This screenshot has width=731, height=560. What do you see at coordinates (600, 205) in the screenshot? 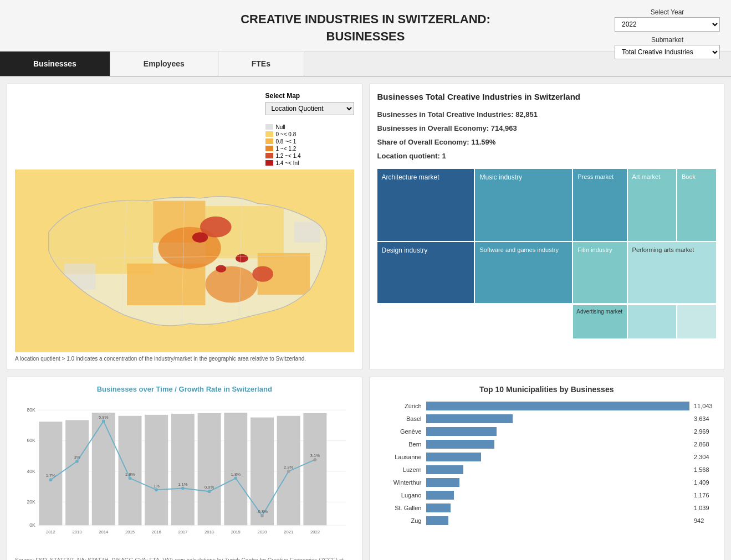
I see `treemap-press: Press market` at bounding box center [600, 205].